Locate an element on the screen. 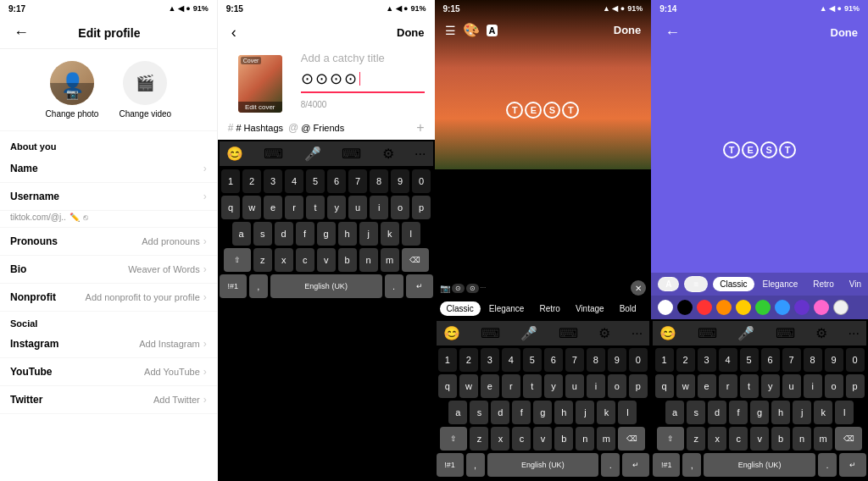 The height and width of the screenshot is (481, 868). key-m-4: m is located at coordinates (823, 439).